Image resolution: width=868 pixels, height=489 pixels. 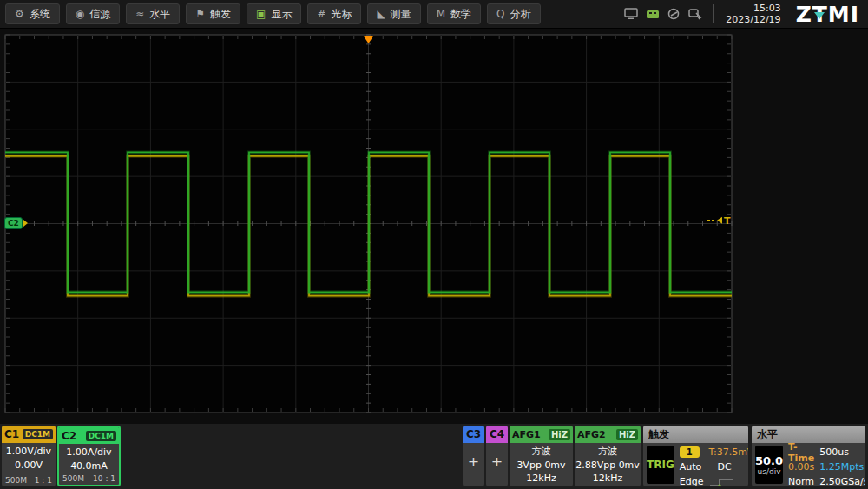 I want to click on c3-label: C3, so click(x=474, y=434).